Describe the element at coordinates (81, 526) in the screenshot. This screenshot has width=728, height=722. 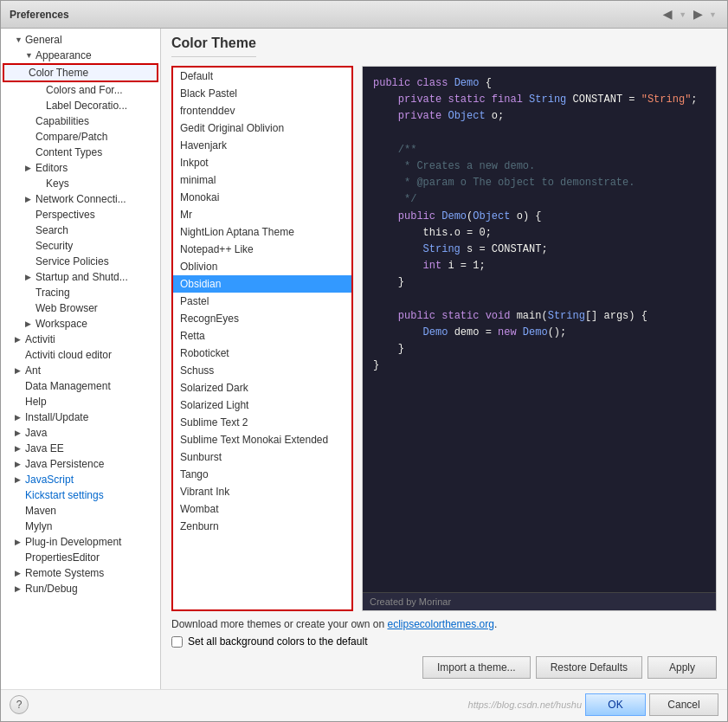
I see `tree-item-mylyn: Mylyn` at that location.